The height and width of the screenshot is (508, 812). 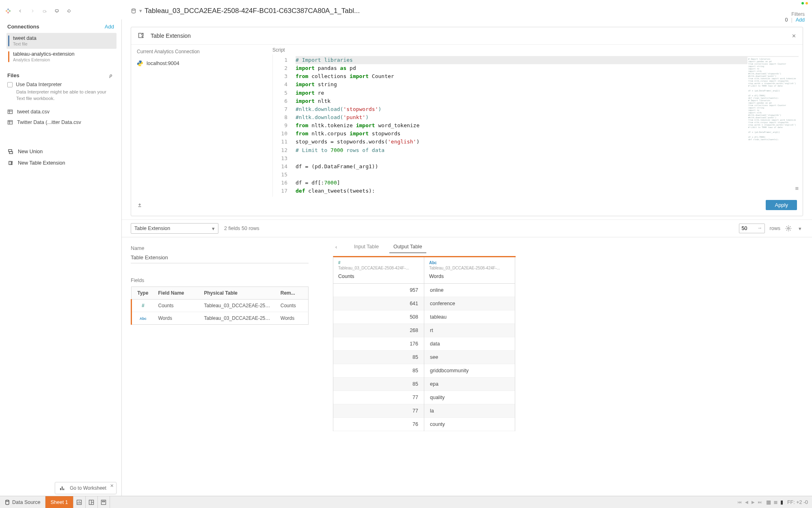 I want to click on refresh-button, so click(x=69, y=11).